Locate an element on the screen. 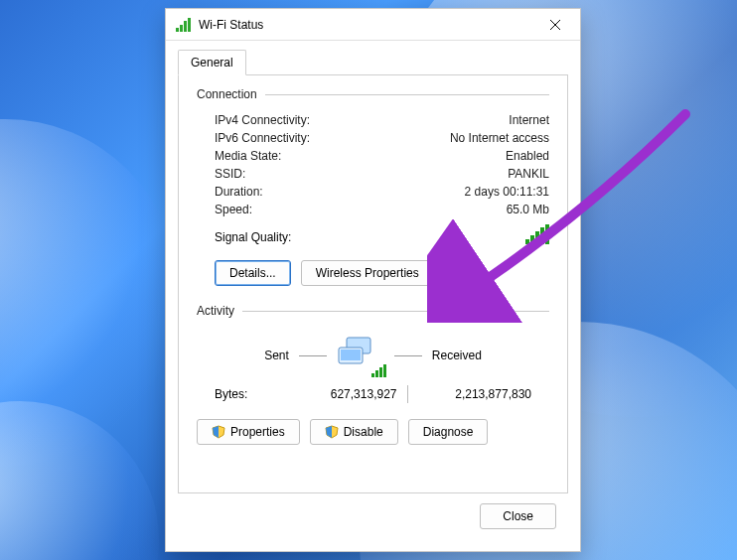 This screenshot has height=560, width=737. ipv6-value: No Internet access is located at coordinates (500, 138).